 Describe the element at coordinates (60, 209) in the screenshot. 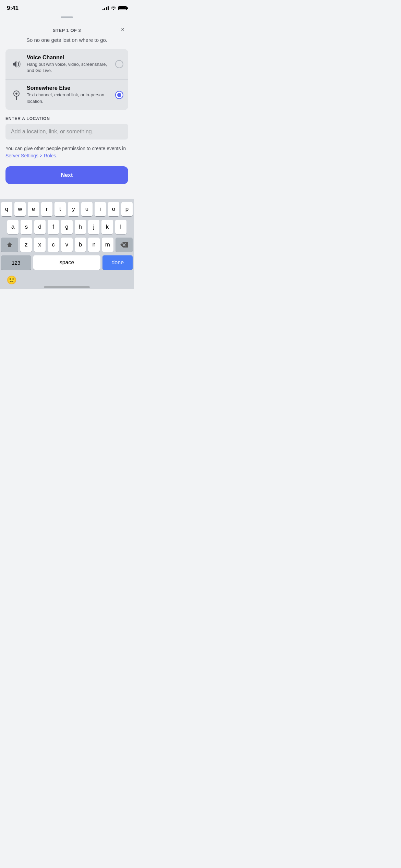

I see `key-t: t` at that location.